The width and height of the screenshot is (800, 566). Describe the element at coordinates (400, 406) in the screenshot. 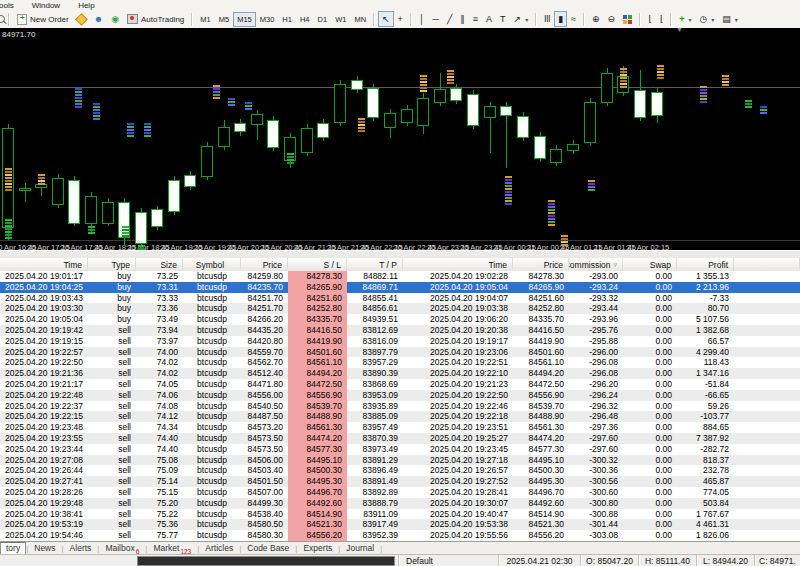

I see `history-row: 2025.04.20 19:22:37sell74.08btcusdp84540…` at that location.